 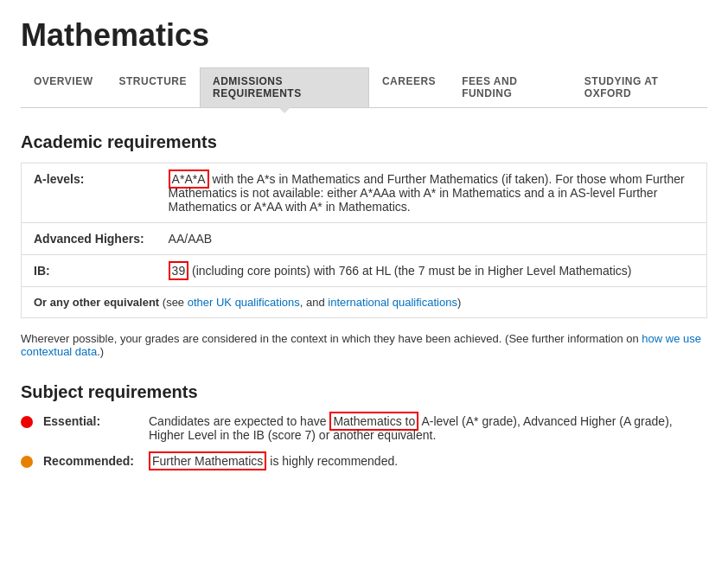 I want to click on essential-text-before: Candidates are expected to have, so click(x=239, y=421).